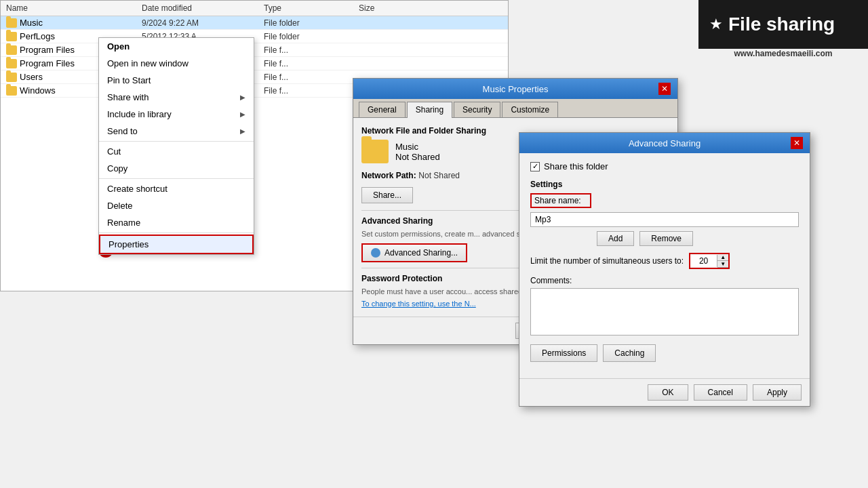 This screenshot has height=488, width=868. Describe the element at coordinates (698, 239) in the screenshot. I see `add-remove-row: Add Remove` at that location.